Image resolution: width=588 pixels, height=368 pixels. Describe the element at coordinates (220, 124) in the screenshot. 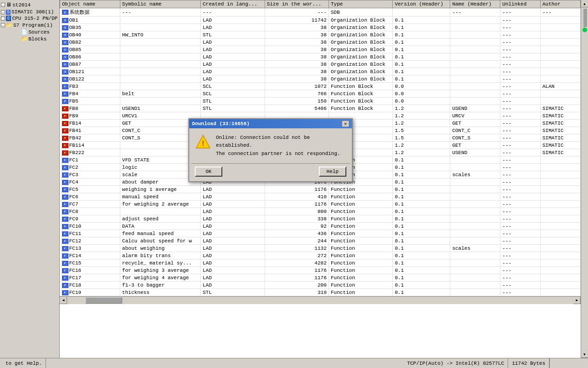

I see `dialog-title: Download (33:16656)` at that location.